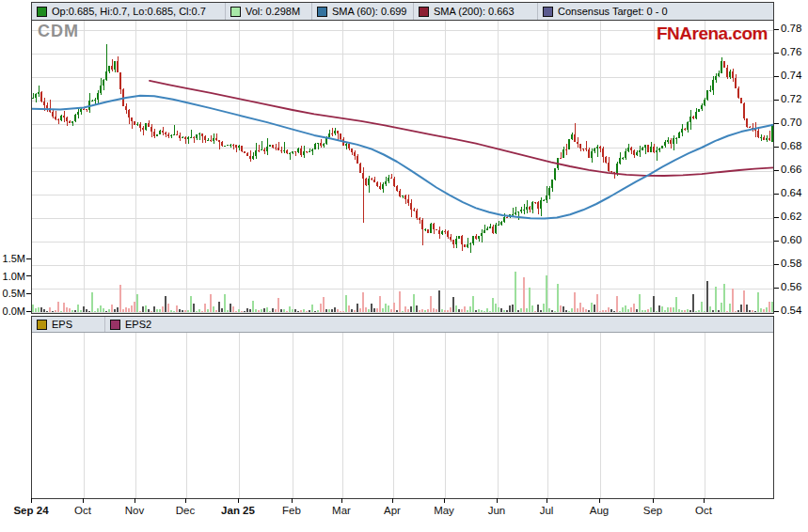  I want to click on legend-item-eps2: EPS2, so click(439, 324).